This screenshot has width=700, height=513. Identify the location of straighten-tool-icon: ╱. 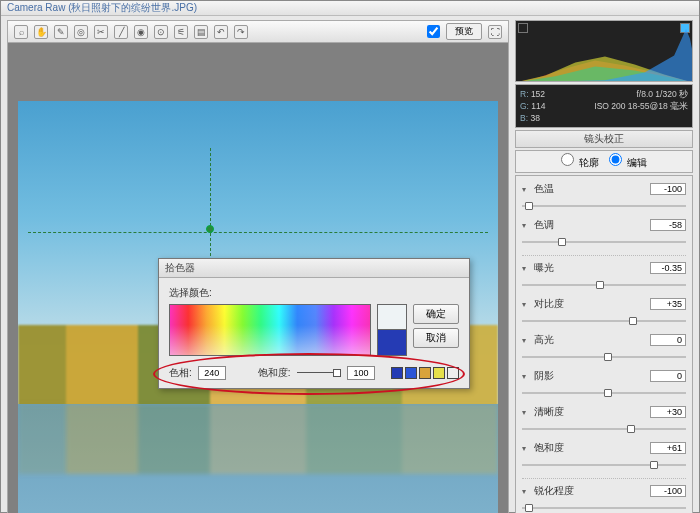
(121, 32).